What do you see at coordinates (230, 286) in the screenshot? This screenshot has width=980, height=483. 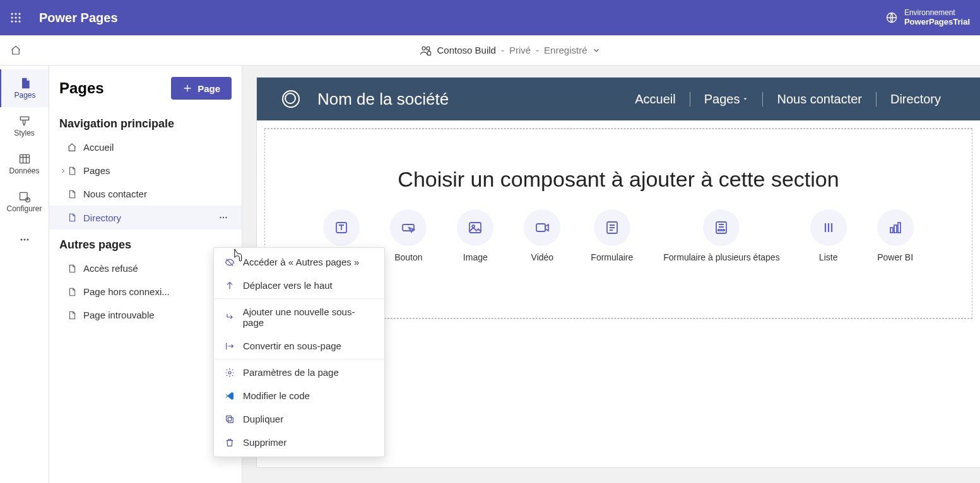 I see `arrow-up-icon` at bounding box center [230, 286].